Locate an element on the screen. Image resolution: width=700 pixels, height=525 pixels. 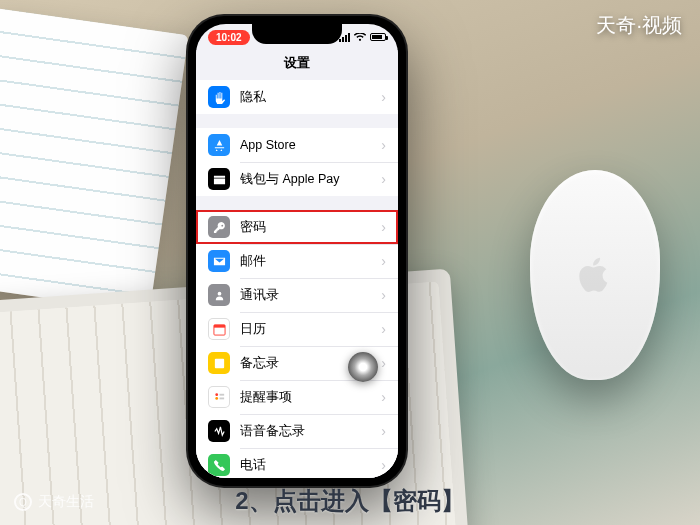
settings-row-reminders: 提醒事项› is located at coordinates (297, 397).